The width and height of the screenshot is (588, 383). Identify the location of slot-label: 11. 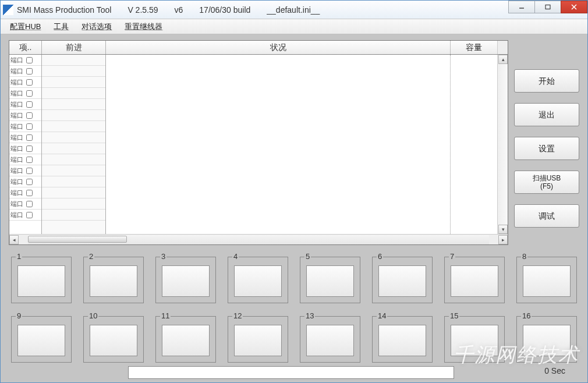
(165, 315).